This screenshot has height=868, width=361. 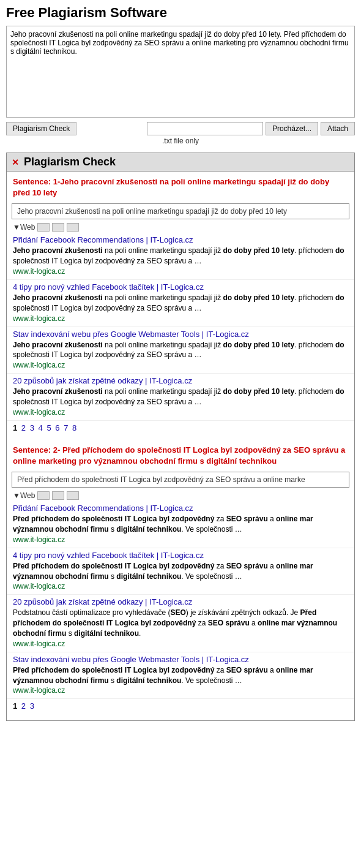 What do you see at coordinates (180, 572) in the screenshot?
I see `s2-result-2: 4 tipy pro nový vzhled Facebook tlačítek…` at bounding box center [180, 572].